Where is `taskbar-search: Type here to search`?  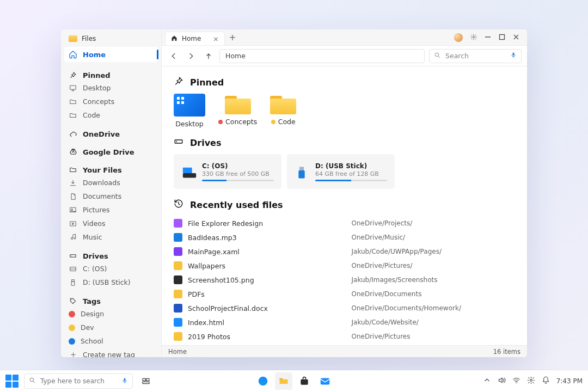
taskbar-search: Type here to search is located at coordinates (78, 381).